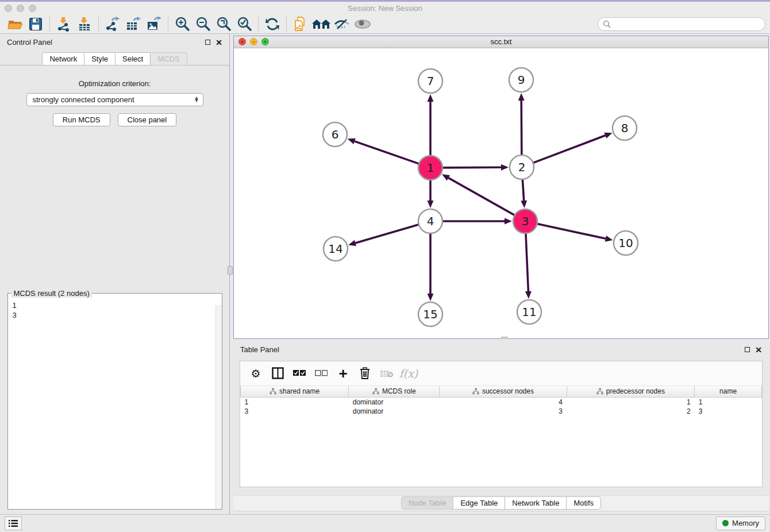  Describe the element at coordinates (278, 373) in the screenshot. I see `column-visibility-button` at that location.